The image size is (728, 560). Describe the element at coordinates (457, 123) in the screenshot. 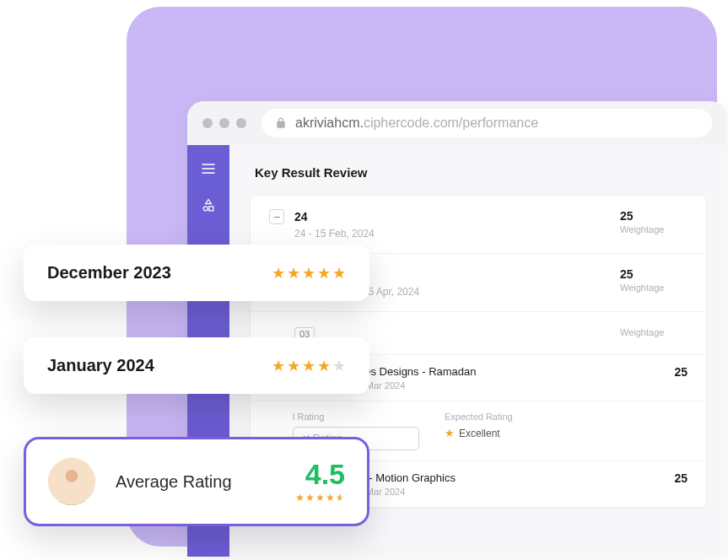

I see `browser-toolbar: akriviahcm.ciphercode.com/performance` at that location.